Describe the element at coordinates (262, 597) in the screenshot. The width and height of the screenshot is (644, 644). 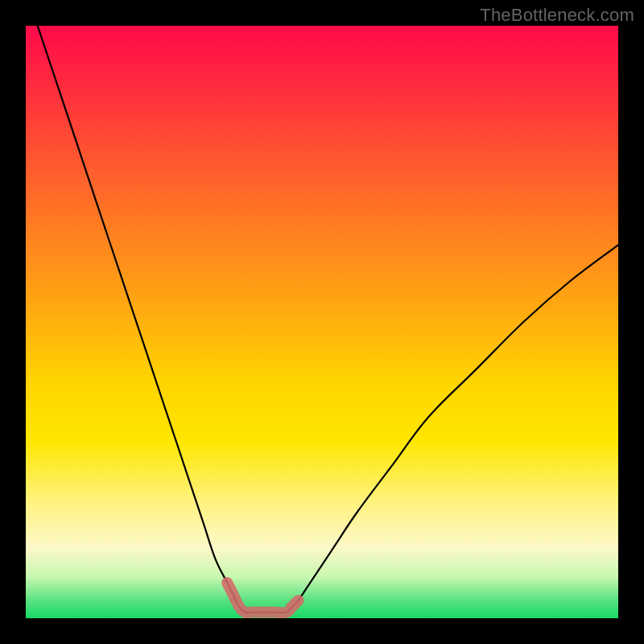
I see `optimal-highlight` at that location.